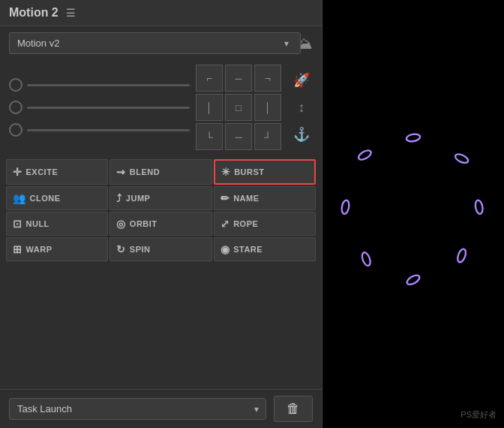  What do you see at coordinates (268, 137) in the screenshot?
I see `grid-cell-br: ┘` at bounding box center [268, 137].